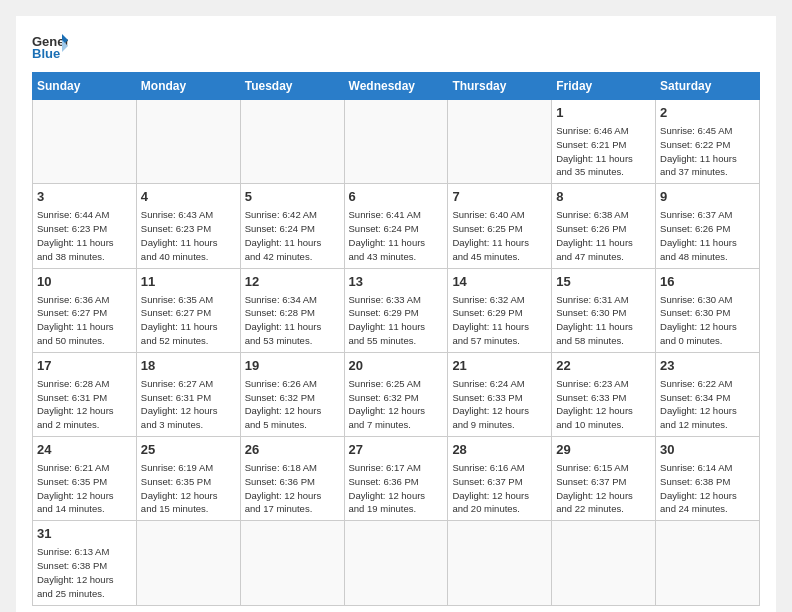  Describe the element at coordinates (500, 226) in the screenshot. I see `calendar-cell: 7Sunrise: 6:40 AM Sunset: 6:25 PM Daylig…` at that location.